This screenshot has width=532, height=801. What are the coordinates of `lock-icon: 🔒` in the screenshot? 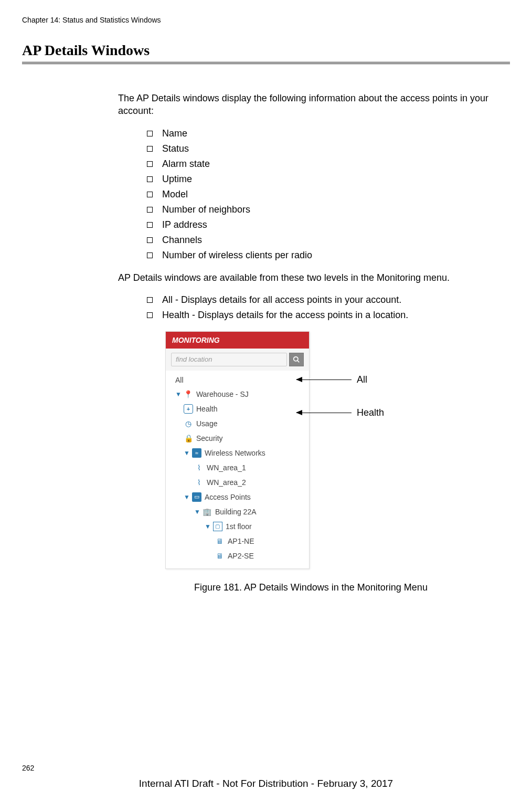 It's located at (188, 438).